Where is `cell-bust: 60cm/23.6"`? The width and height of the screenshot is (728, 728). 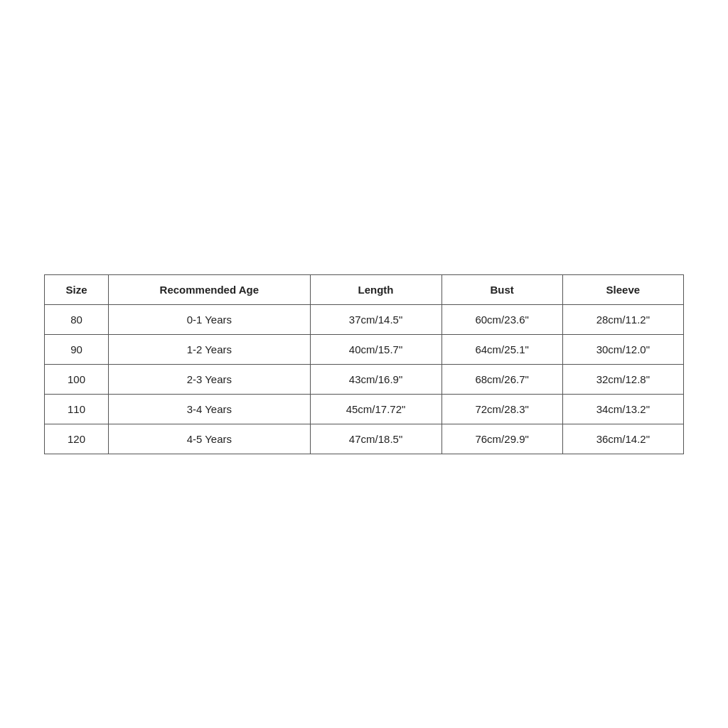
cell-bust: 60cm/23.6" is located at coordinates (502, 319).